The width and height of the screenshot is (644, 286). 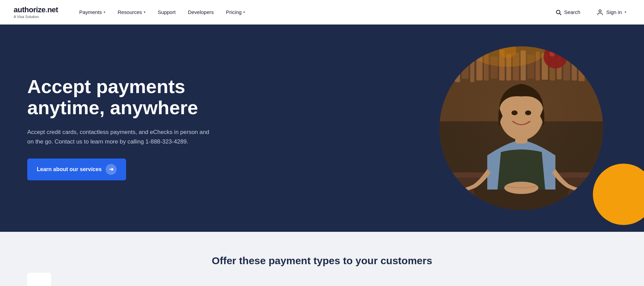 I want to click on nav-item-support: Support, so click(x=167, y=12).